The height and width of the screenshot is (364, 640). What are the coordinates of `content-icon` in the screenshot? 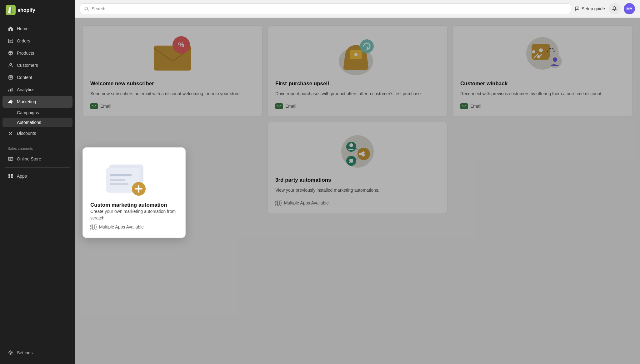 It's located at (11, 77).